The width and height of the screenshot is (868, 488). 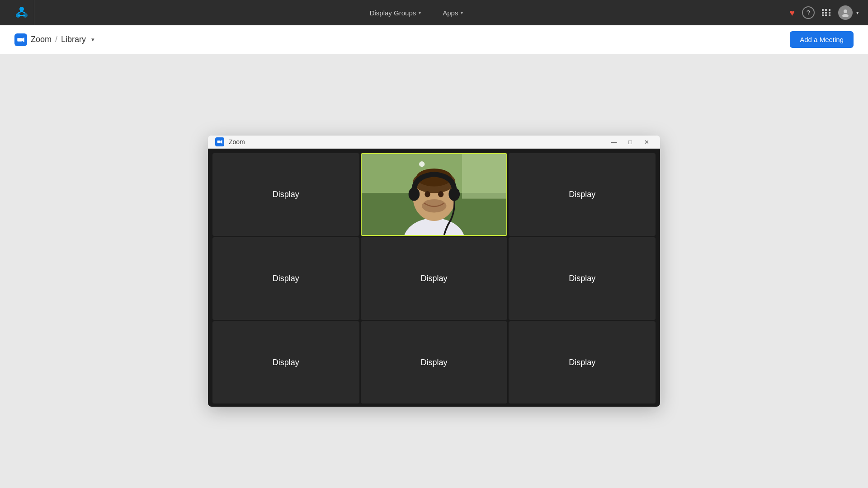 What do you see at coordinates (286, 194) in the screenshot?
I see `display-cell-1: Display` at bounding box center [286, 194].